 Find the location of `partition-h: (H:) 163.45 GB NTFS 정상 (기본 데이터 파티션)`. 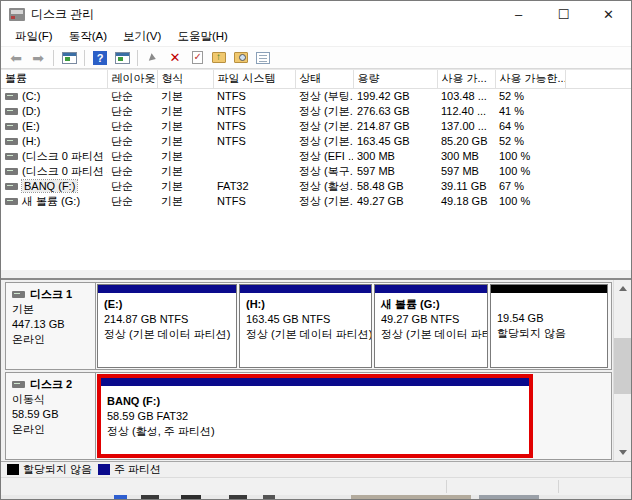

partition-h: (H:) 163.45 GB NTFS 정상 (기본 데이터 파티션) is located at coordinates (306, 326).